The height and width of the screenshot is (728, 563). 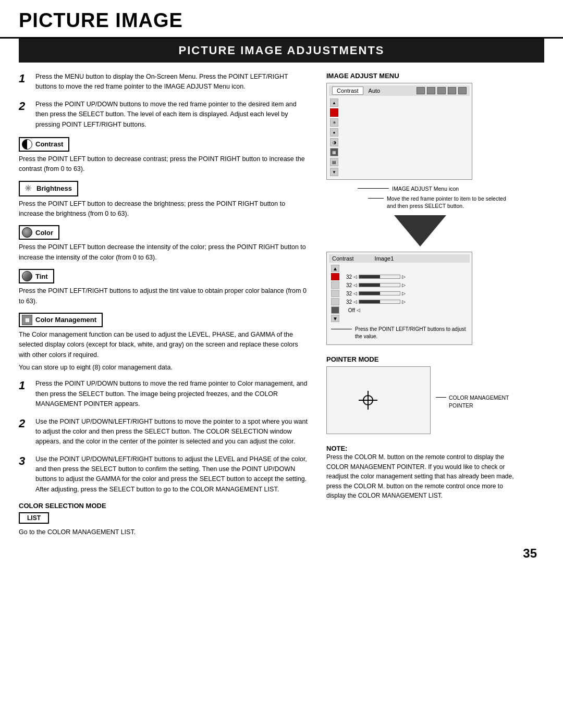 What do you see at coordinates (420, 402) in the screenshot?
I see `pointer-box-row: COLOR MANAGEMENT POINTER` at bounding box center [420, 402].